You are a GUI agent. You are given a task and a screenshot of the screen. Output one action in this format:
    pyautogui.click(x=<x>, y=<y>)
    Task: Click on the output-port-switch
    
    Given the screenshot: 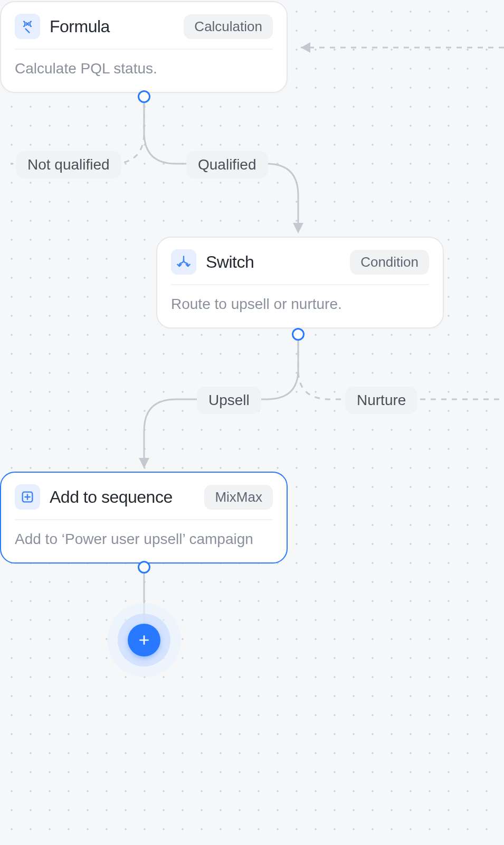 What is the action you would take?
    pyautogui.click(x=298, y=334)
    